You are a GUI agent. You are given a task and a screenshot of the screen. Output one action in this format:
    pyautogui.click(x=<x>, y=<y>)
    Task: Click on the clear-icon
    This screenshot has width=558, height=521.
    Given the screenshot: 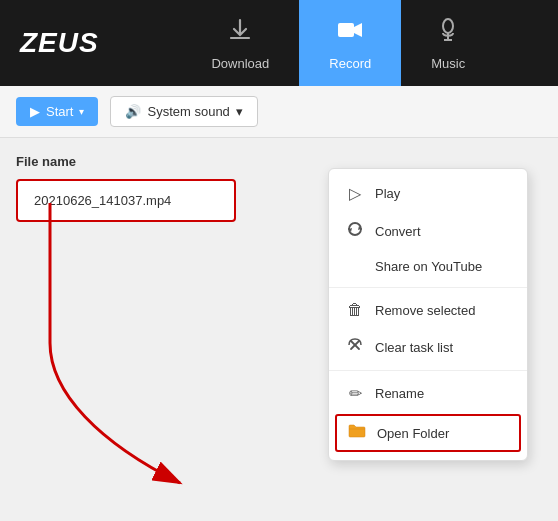 What is the action you would take?
    pyautogui.click(x=355, y=347)
    